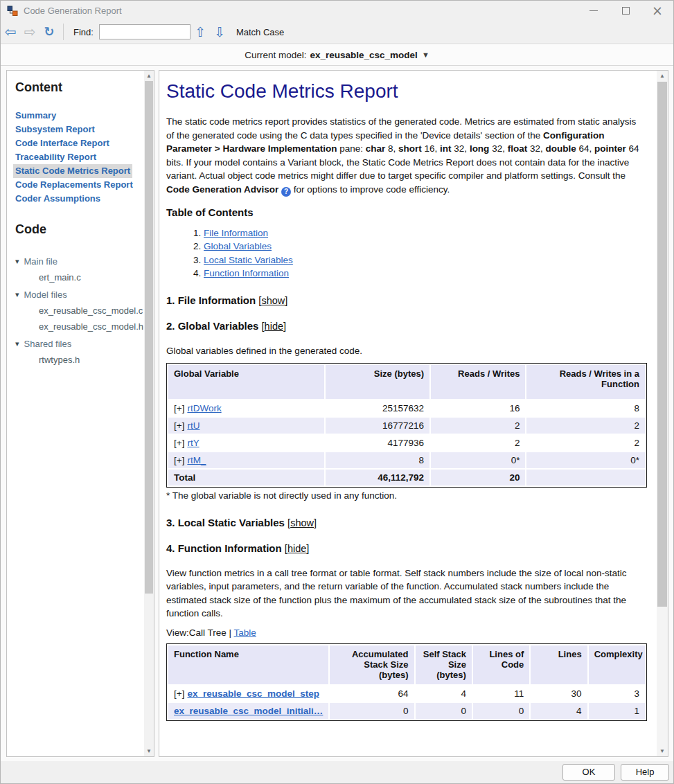 This screenshot has width=674, height=784. Describe the element at coordinates (77, 277) in the screenshot. I see `tree-leaf-ert-main-c: ert_main.c` at that location.